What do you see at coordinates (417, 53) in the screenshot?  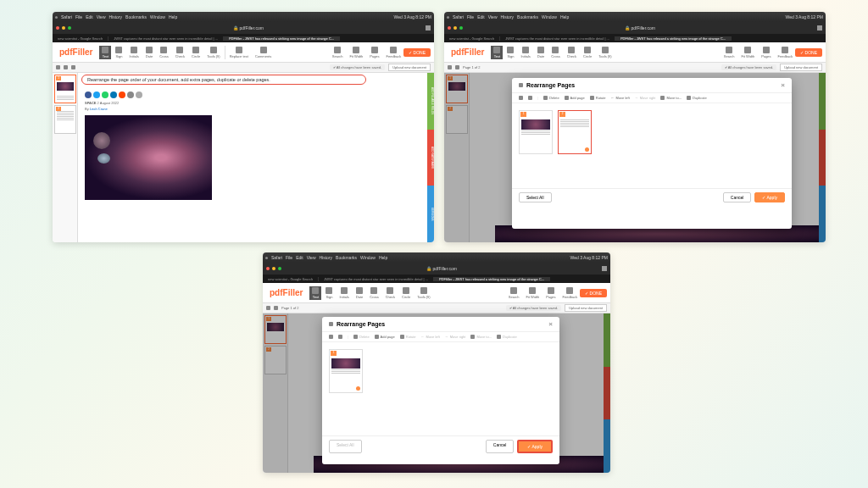 I see `done-button: ✓ DONE` at bounding box center [417, 53].